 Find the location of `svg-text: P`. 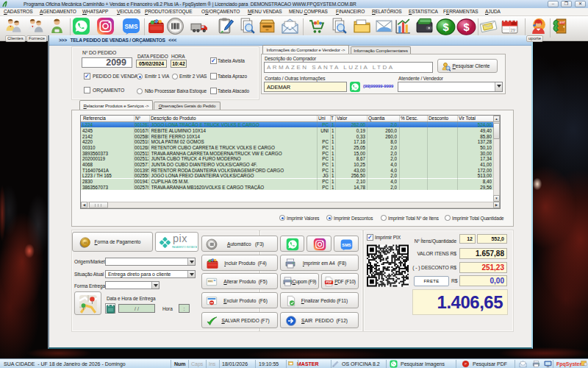

svg-text: P is located at coordinates (466, 364).